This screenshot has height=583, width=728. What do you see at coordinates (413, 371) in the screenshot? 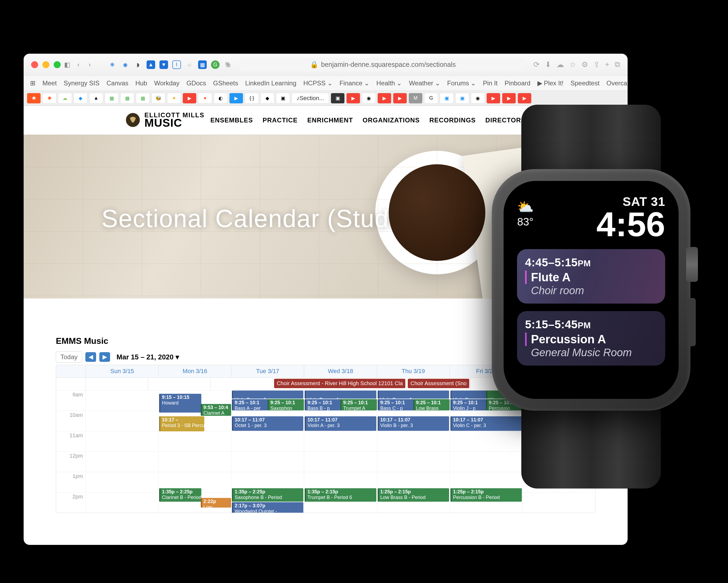
I see `day-header: Thu 3/19` at bounding box center [413, 371].